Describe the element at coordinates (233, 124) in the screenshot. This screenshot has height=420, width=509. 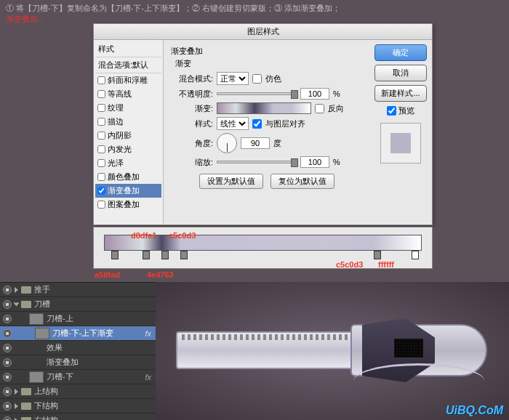
I see `gradient-style-select: 线性` at that location.